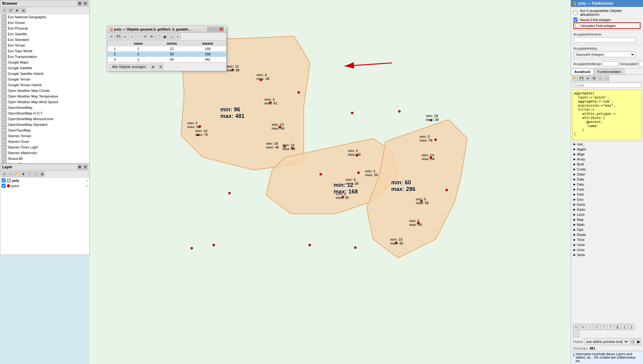 The height and width of the screenshot is (364, 643). Describe the element at coordinates (167, 49) in the screenshot. I see `table-row: 1212168` at that location.